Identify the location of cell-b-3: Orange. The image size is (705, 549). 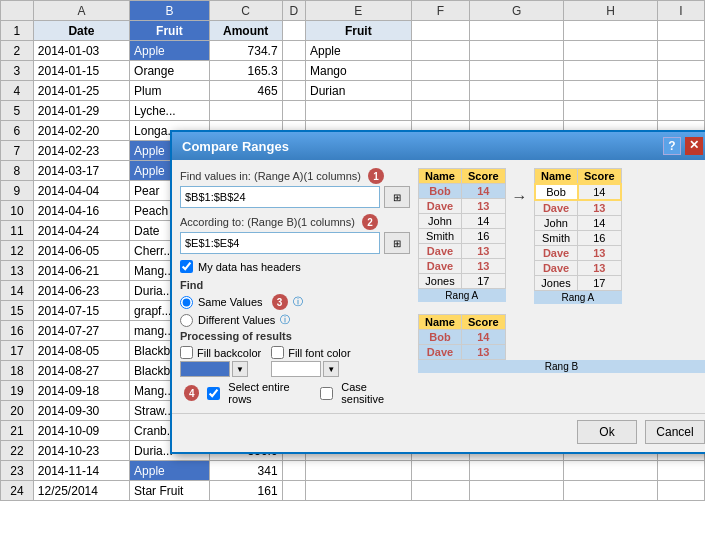
(170, 71).